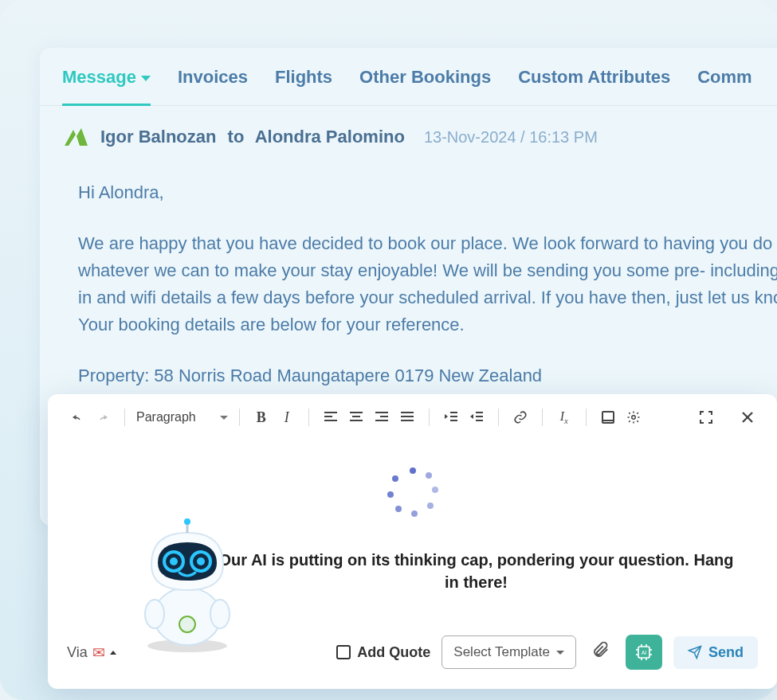  What do you see at coordinates (343, 652) in the screenshot?
I see `checkbox-icon` at bounding box center [343, 652].